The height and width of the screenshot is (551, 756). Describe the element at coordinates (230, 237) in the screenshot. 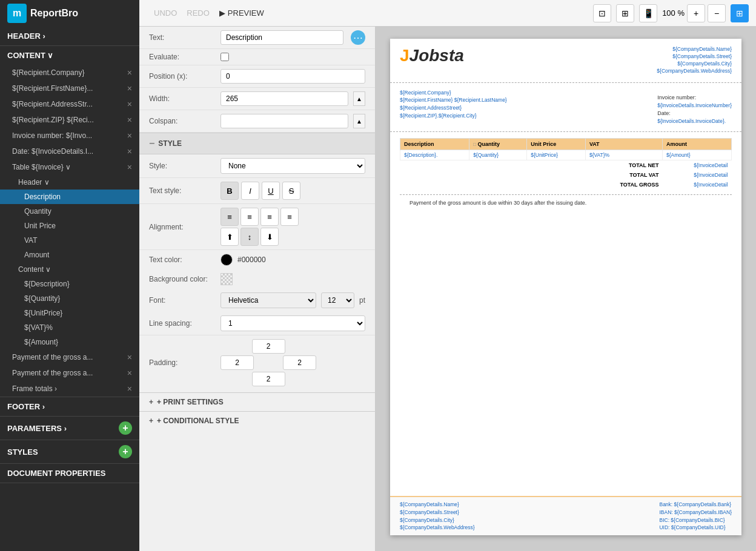

I see `valign-top-button: ⬆` at that location.